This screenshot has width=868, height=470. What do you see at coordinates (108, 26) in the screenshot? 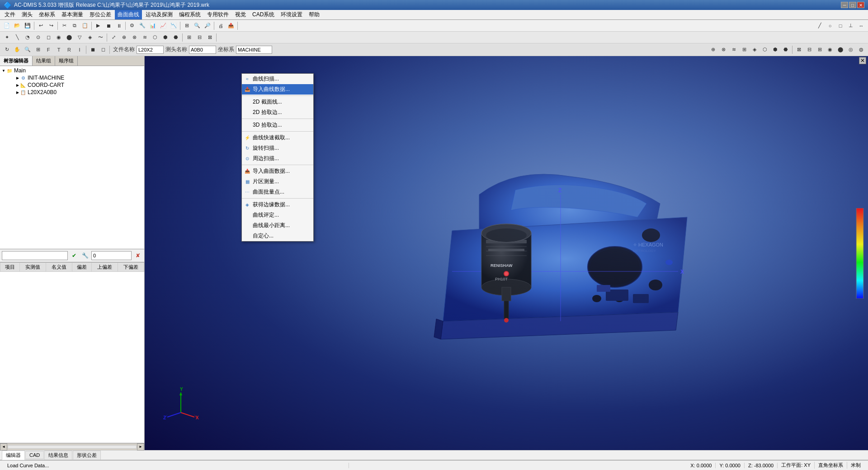
I see `tb-stop: ⏹` at bounding box center [108, 26].